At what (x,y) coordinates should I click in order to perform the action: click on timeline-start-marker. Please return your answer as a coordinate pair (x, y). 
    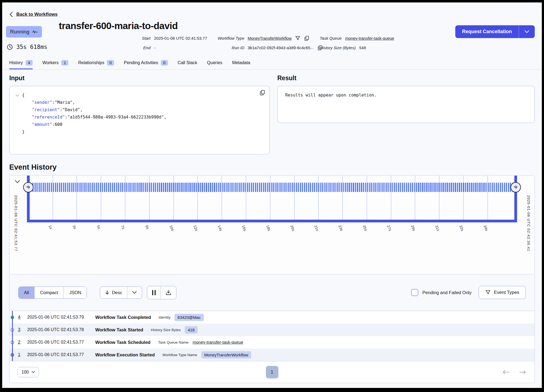
    Looking at the image, I should click on (28, 187).